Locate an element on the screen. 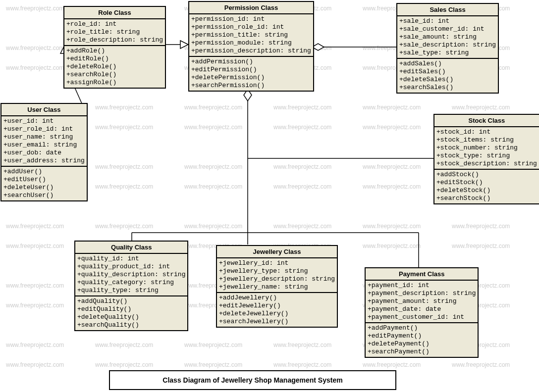 The image size is (539, 392). operations: +addQuality()+editQuality()+deleteQualit… is located at coordinates (131, 313).